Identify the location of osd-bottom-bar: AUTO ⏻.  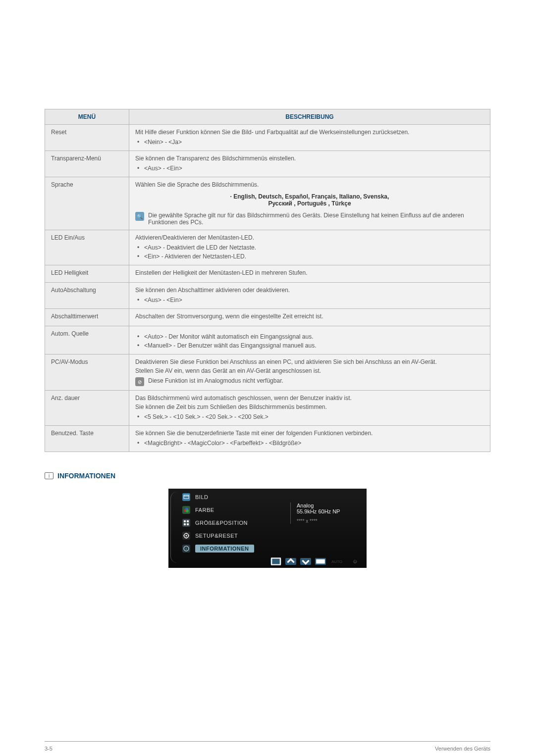
(268, 561).